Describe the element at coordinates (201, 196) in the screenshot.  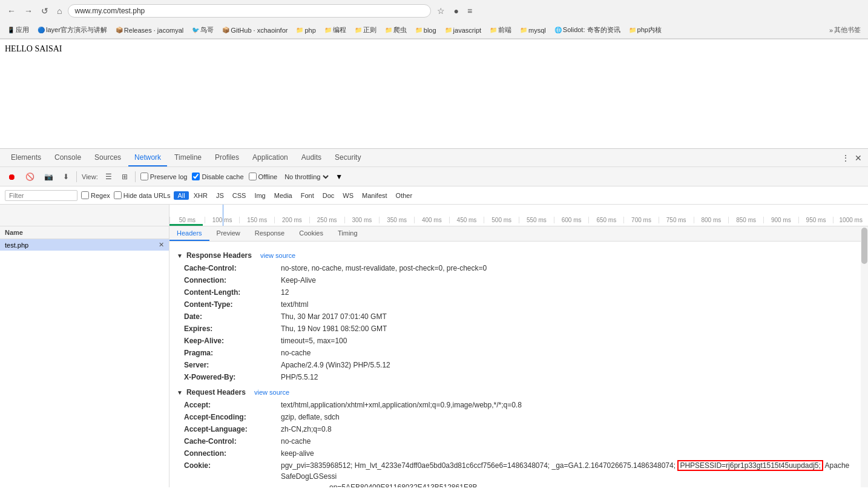
I see `filter-xhr-button: XHR` at that location.